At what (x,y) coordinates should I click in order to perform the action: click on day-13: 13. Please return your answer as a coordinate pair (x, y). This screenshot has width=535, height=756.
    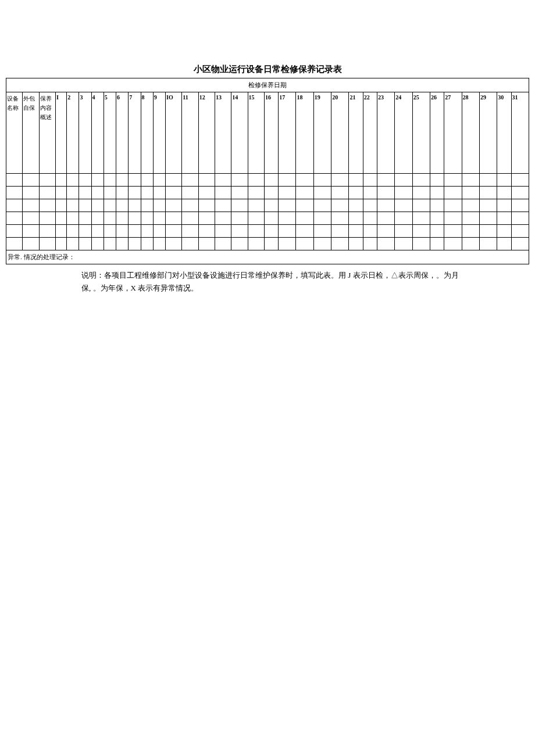
    Looking at the image, I should click on (223, 133).